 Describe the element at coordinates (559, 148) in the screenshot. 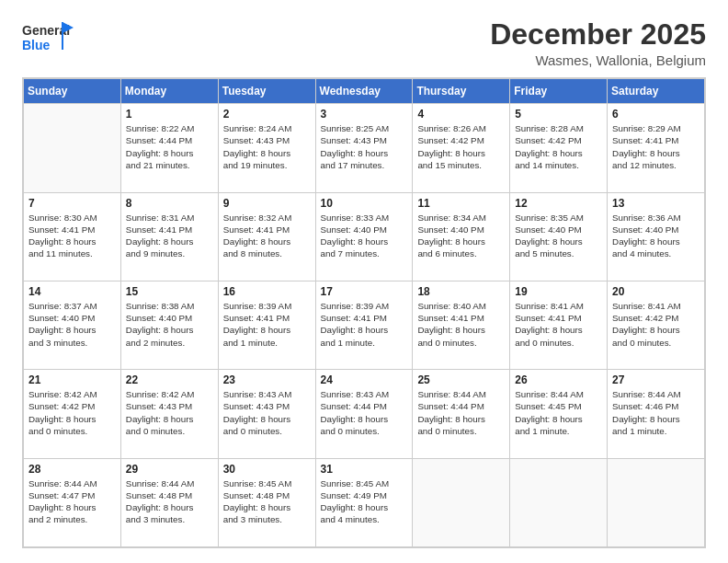

I see `calendar-cell: 5Sunrise: 8:28 AMSunset: 4:42 PMDaylight…` at that location.